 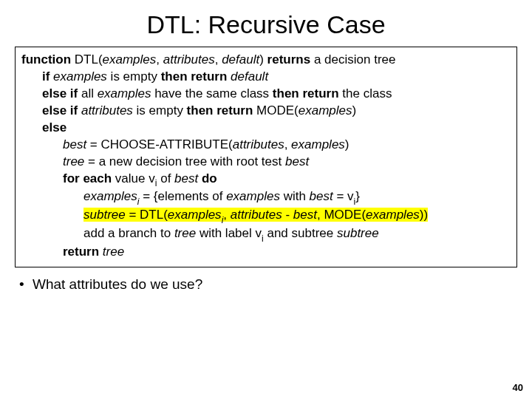 What do you see at coordinates (266, 27) in the screenshot?
I see `slide-title: DTL: Recursive Case` at bounding box center [266, 27].